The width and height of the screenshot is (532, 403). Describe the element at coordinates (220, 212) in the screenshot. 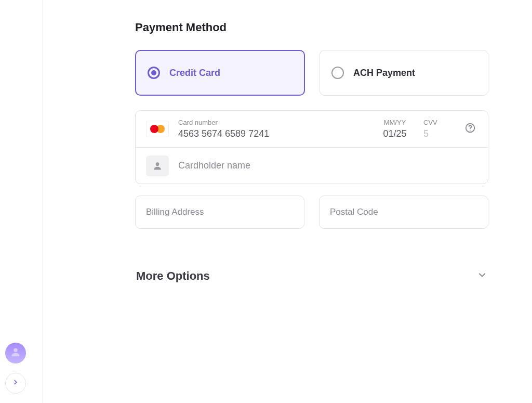

I see `billing-address-input` at that location.